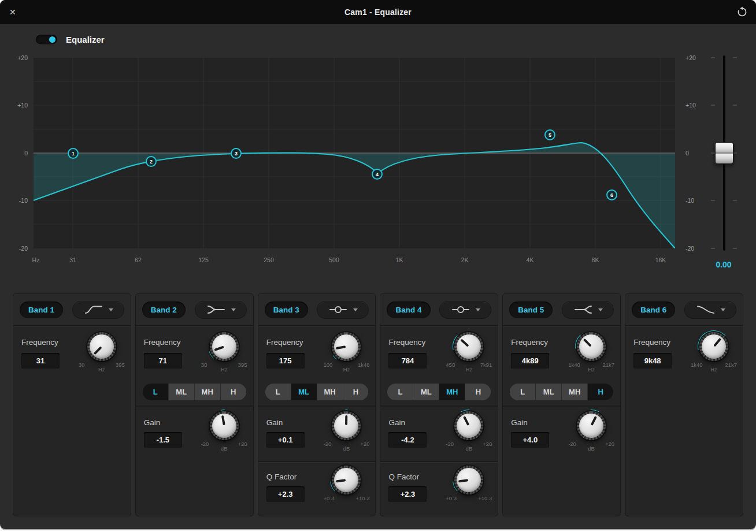  I want to click on band-select-button: Band 5, so click(531, 310).